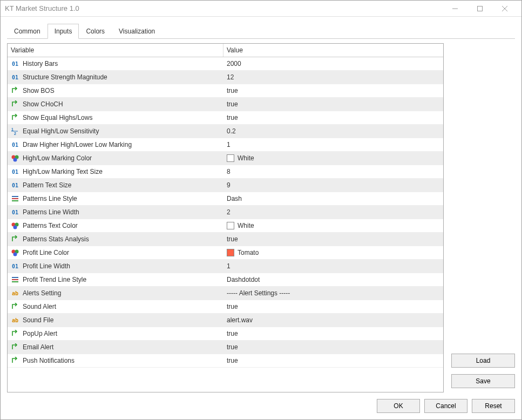 The width and height of the screenshot is (522, 420). Describe the element at coordinates (42, 293) in the screenshot. I see `variable-label: Alerts Setting` at that location.